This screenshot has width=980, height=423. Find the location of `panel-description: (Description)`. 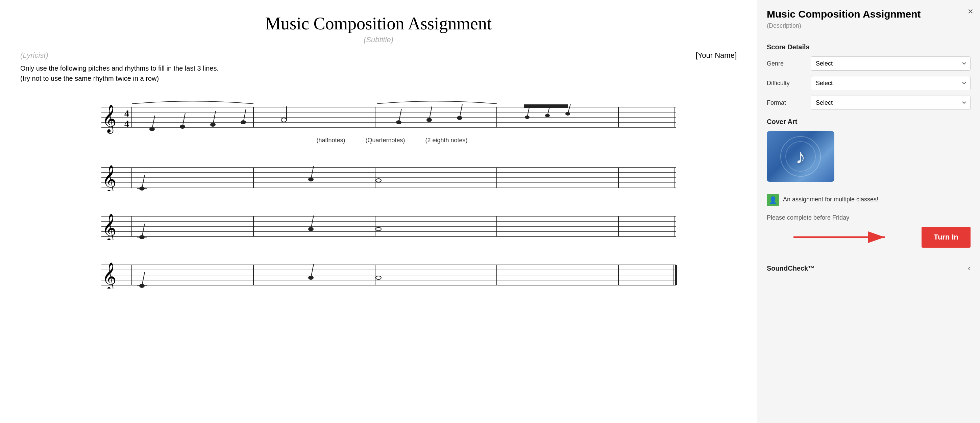

panel-description: (Description) is located at coordinates (869, 26).